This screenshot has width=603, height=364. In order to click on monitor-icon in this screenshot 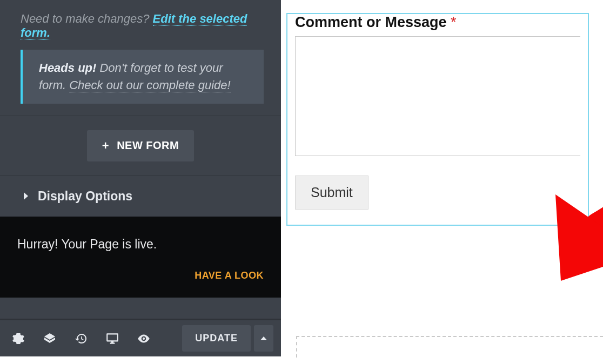, I will do `click(112, 339)`.